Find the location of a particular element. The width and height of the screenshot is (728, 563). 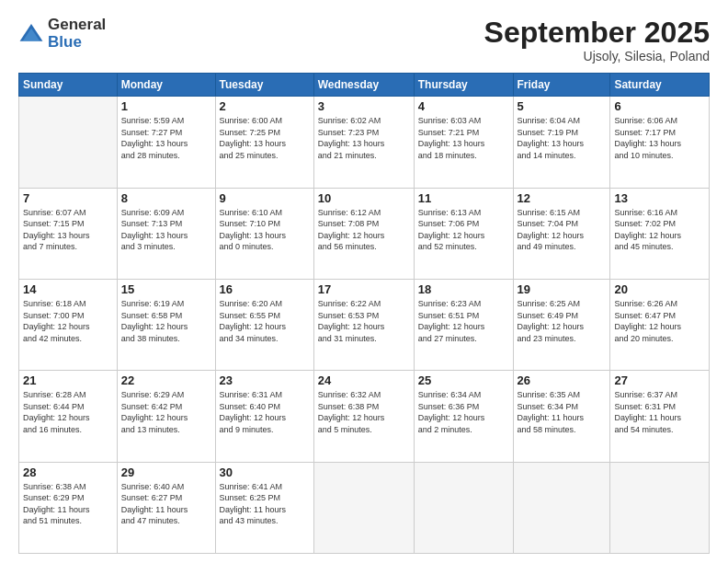

table-row: 28Sunrise: 6:38 AM Sunset: 6:29 PM Dayli… is located at coordinates (68, 508).